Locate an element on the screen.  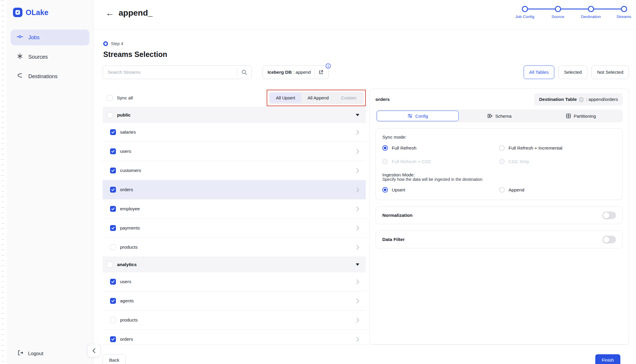
controls-row: Iceberg DB : append All Tables Selected … is located at coordinates (366, 72).